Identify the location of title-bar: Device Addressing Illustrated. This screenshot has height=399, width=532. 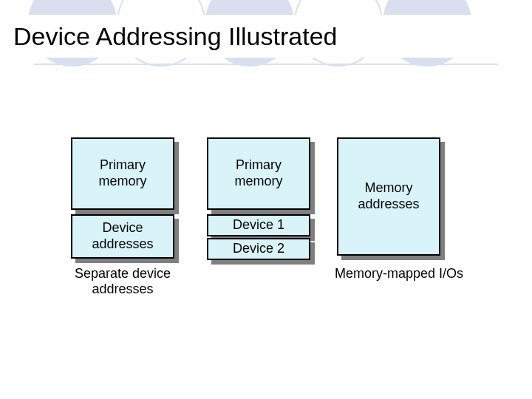
(266, 36).